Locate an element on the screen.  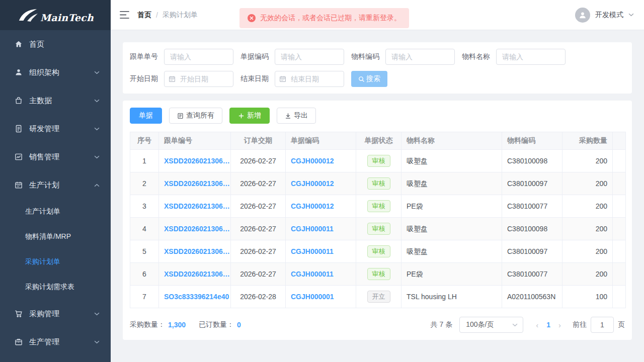
toolbar-button-label: 查询所有 is located at coordinates (200, 116).